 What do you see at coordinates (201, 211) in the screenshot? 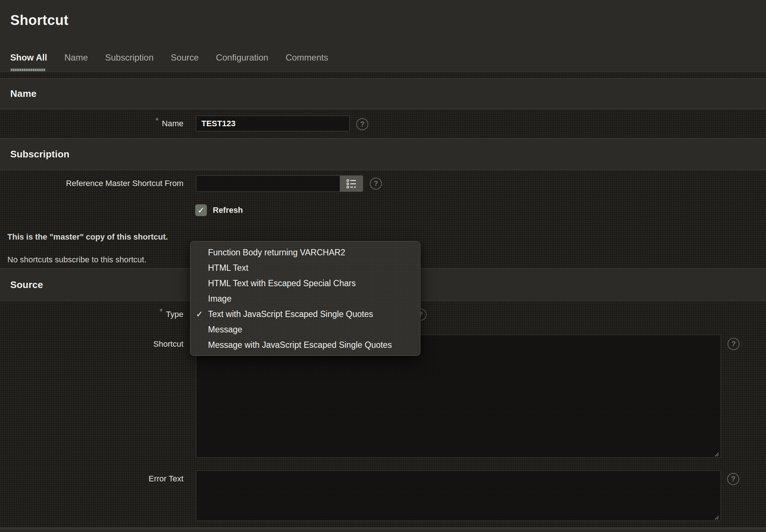
I see `checkmark-icon: ✓` at bounding box center [201, 211].